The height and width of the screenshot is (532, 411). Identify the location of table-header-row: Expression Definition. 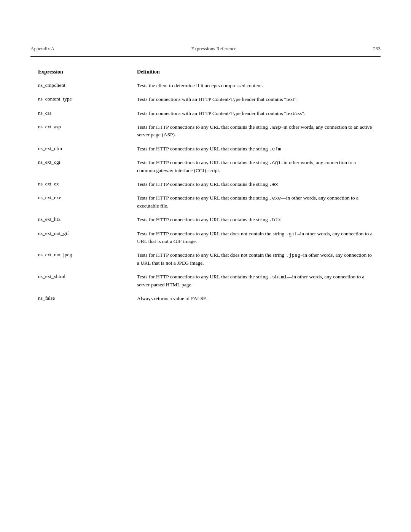
(206, 72).